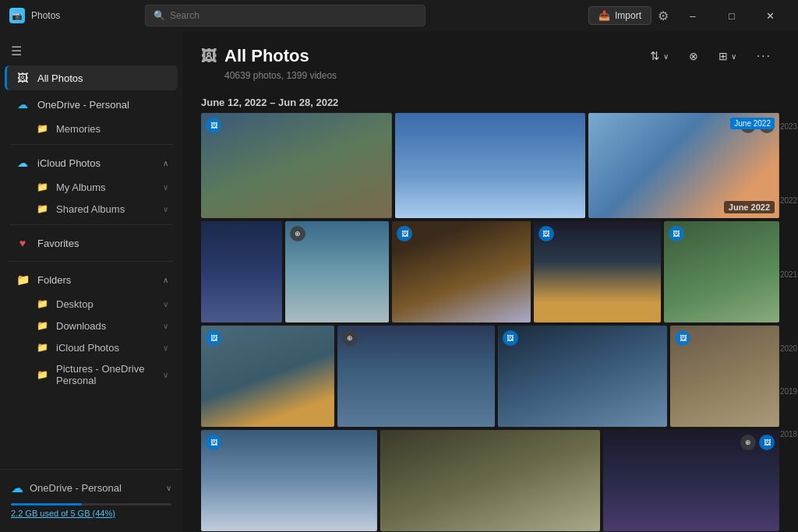  I want to click on folders-icon: 📁, so click(23, 280).